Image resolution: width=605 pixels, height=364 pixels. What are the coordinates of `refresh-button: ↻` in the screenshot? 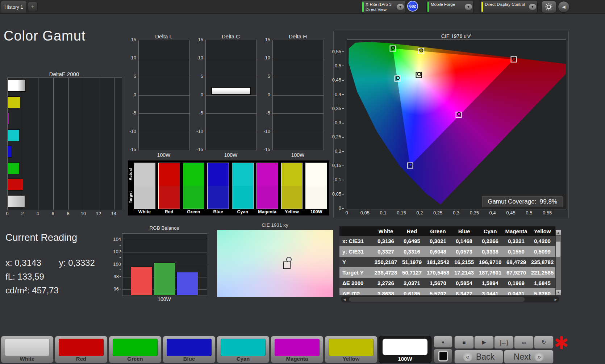 It's located at (544, 342).